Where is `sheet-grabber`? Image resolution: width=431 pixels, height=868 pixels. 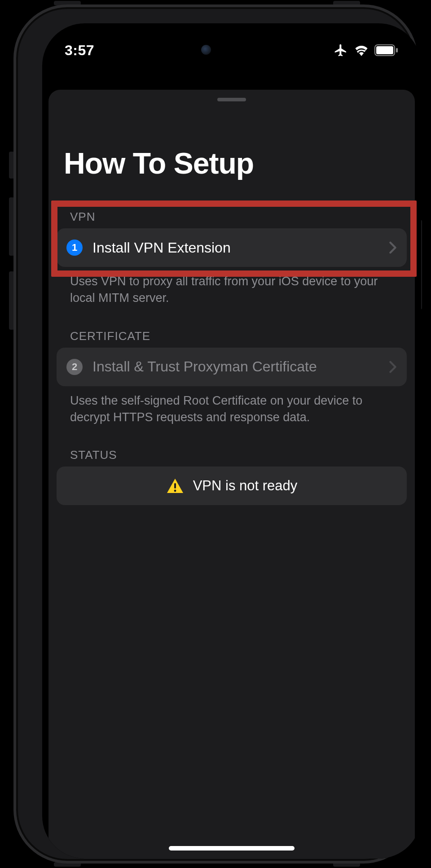
sheet-grabber is located at coordinates (232, 100).